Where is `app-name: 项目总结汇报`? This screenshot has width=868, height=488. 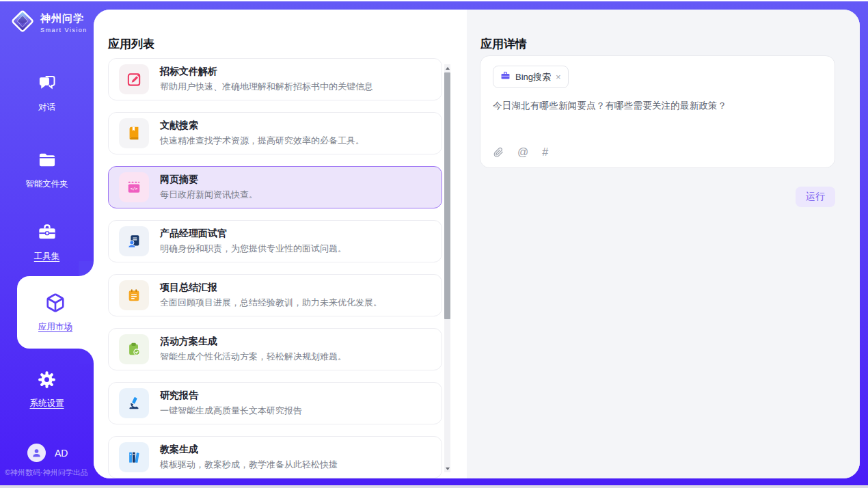
app-name: 项目总结汇报 is located at coordinates (271, 288).